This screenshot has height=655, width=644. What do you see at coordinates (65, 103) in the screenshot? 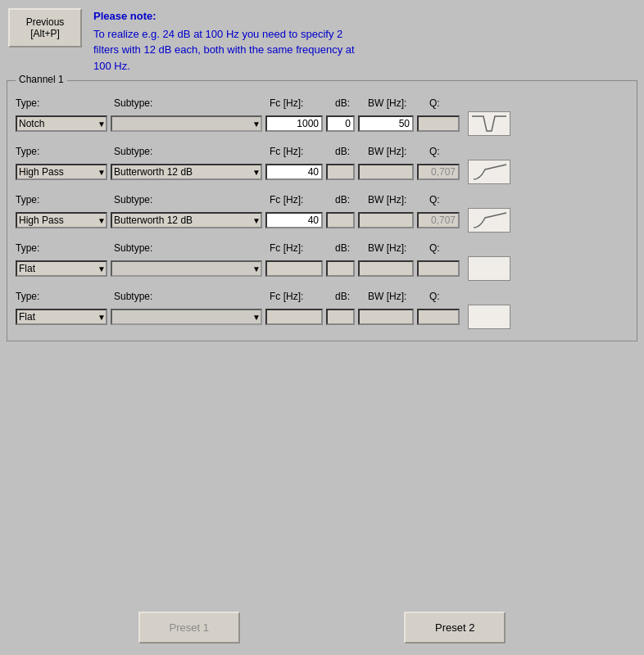
I see `type-label-0: Type:` at bounding box center [65, 103].